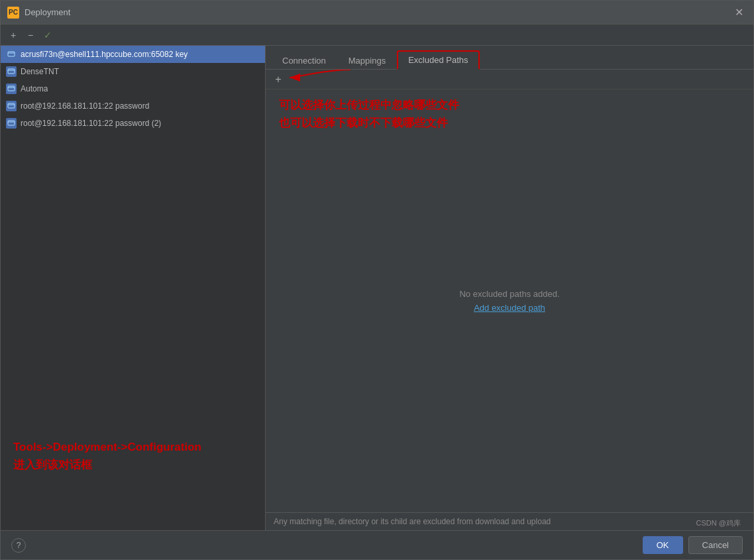  I want to click on sidebar-item-3: Automa, so click(133, 89).